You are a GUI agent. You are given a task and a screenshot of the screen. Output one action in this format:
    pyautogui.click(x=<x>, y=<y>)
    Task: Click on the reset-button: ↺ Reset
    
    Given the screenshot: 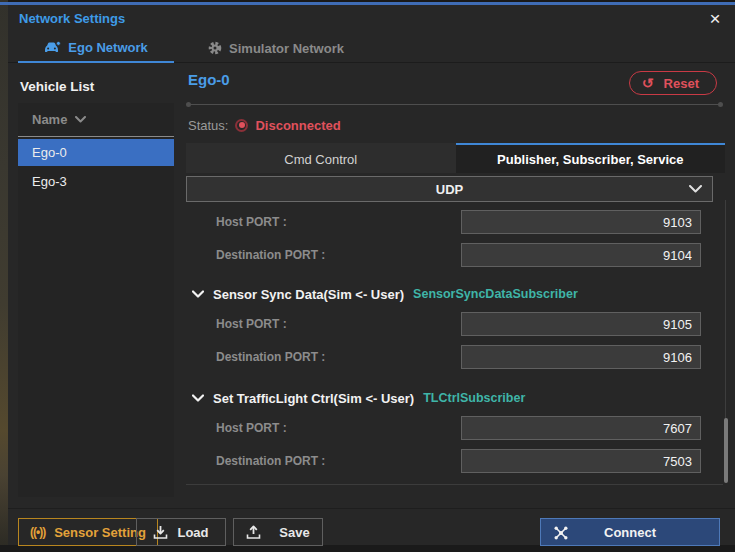 What is the action you would take?
    pyautogui.click(x=673, y=83)
    